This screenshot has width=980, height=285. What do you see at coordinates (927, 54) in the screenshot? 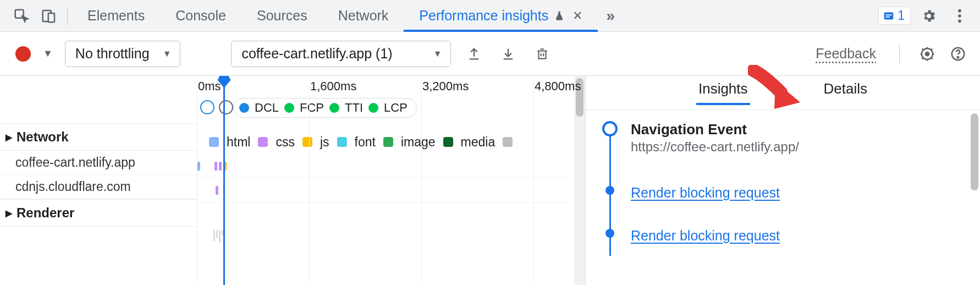
I see `panel-settings-icon` at bounding box center [927, 54].